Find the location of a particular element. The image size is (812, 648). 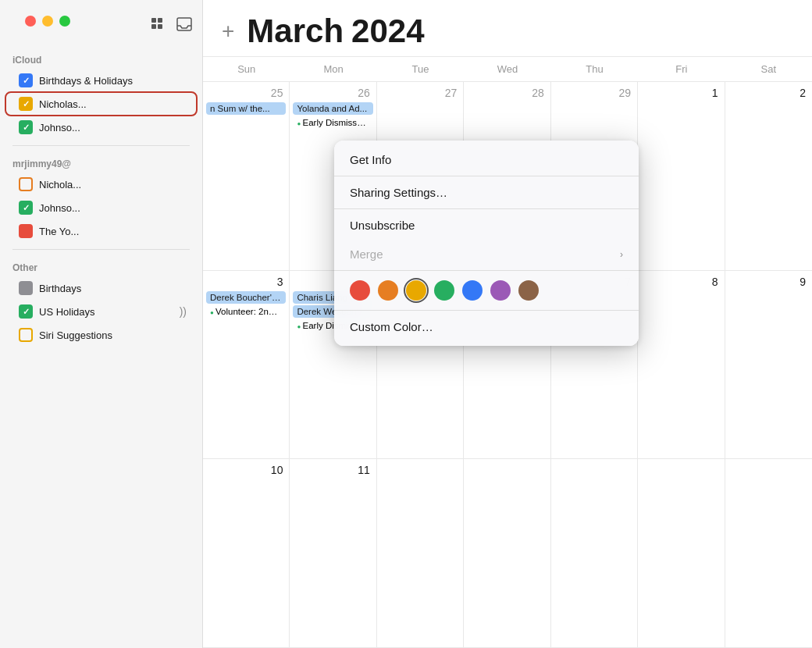

cal-cell-9: 9 is located at coordinates (768, 365).